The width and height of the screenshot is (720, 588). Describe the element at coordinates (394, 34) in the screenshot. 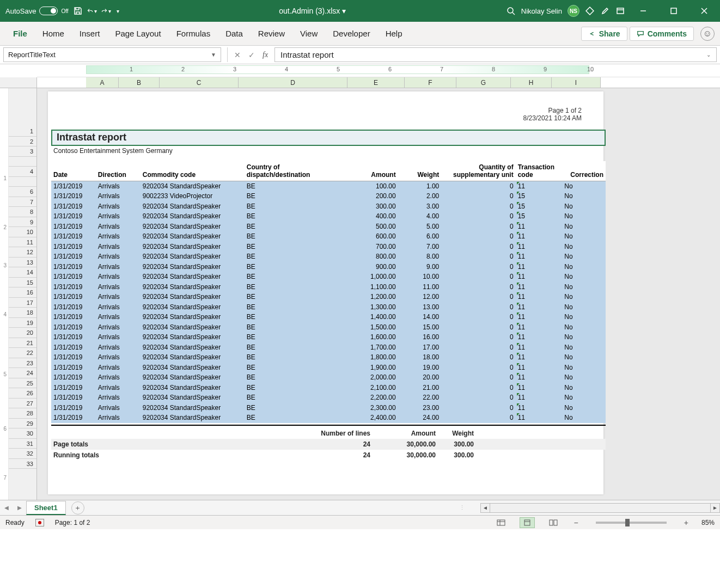

I see `ribbon-tab-help: Help` at that location.